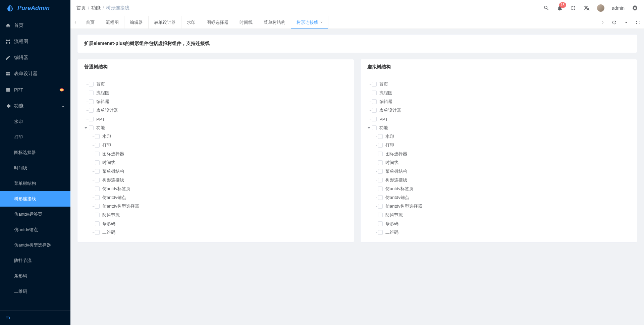 This screenshot has width=644, height=325. What do you see at coordinates (112, 22) in the screenshot?
I see `tab-流程图: 流程图` at bounding box center [112, 22].